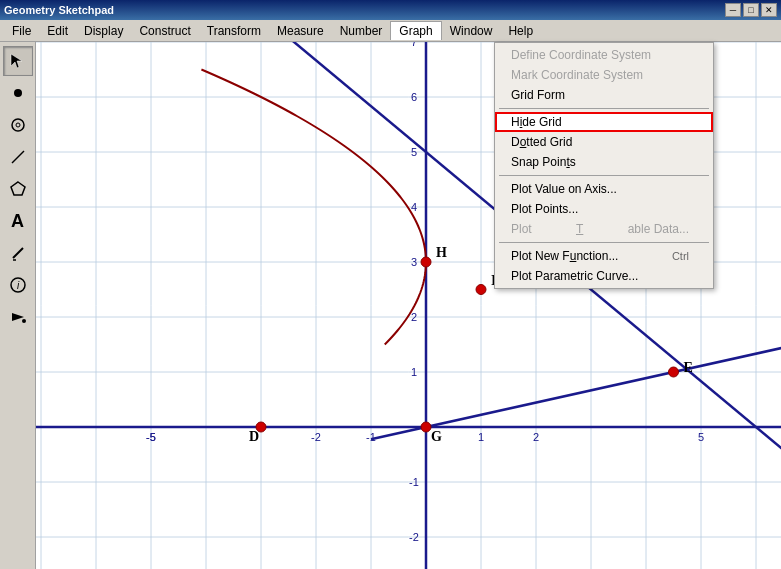 The image size is (781, 569). Describe the element at coordinates (18, 286) in the screenshot. I see `svg-text: i` at that location.